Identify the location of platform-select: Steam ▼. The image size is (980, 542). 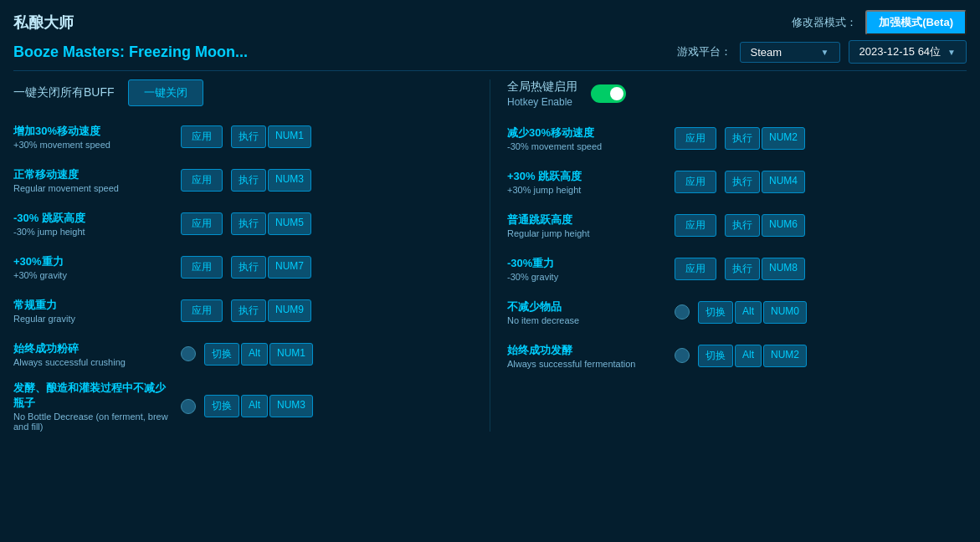
(790, 52).